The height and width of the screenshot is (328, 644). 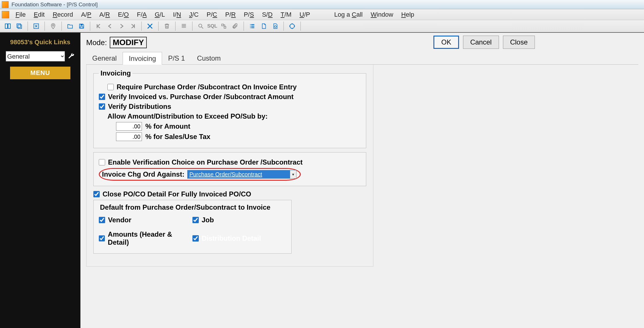 What do you see at coordinates (232, 238) in the screenshot?
I see `def-dist-label: Distribution Detail` at bounding box center [232, 238].